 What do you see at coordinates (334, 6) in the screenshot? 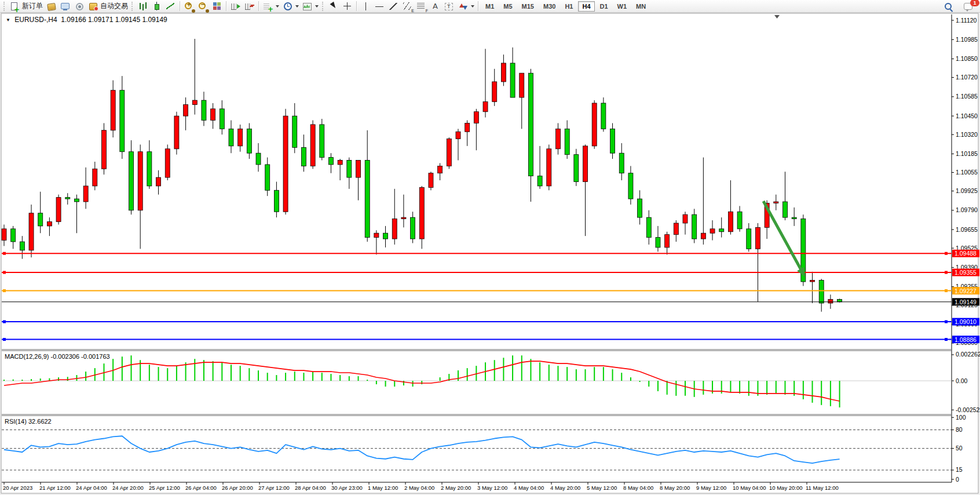
I see `cursor-button` at bounding box center [334, 6].